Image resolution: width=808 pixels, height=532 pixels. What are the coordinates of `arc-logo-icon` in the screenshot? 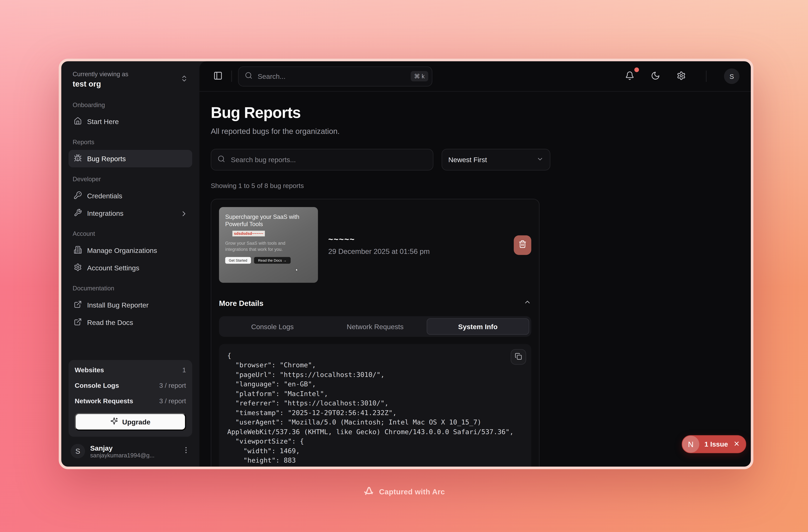 It's located at (369, 492).